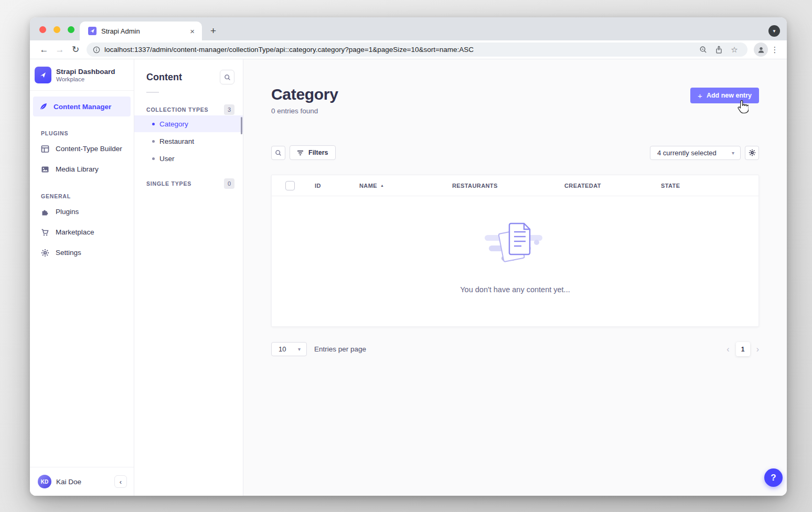  Describe the element at coordinates (45, 169) in the screenshot. I see `image-icon` at that location.